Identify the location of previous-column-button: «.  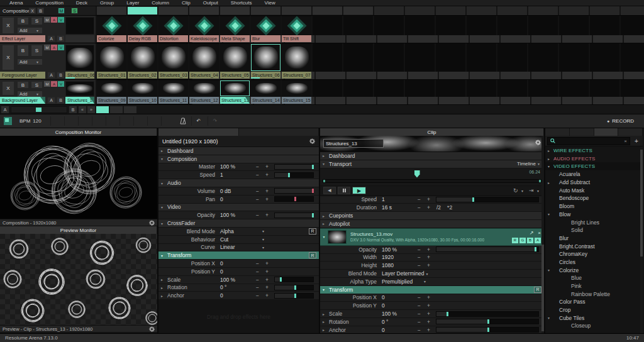
(82, 109).